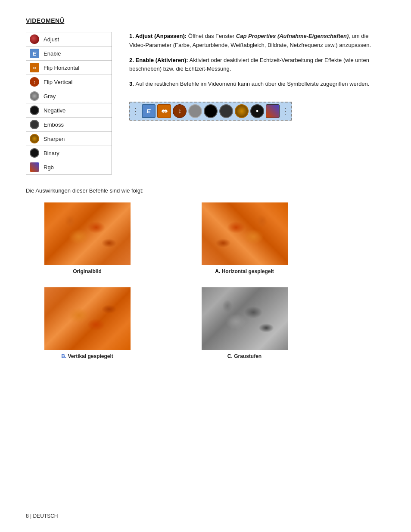 Image resolution: width=411 pixels, height=532 pixels. Describe the element at coordinates (247, 271) in the screenshot. I see `caption-text-fliph: Horizontal gespiegelt` at that location.